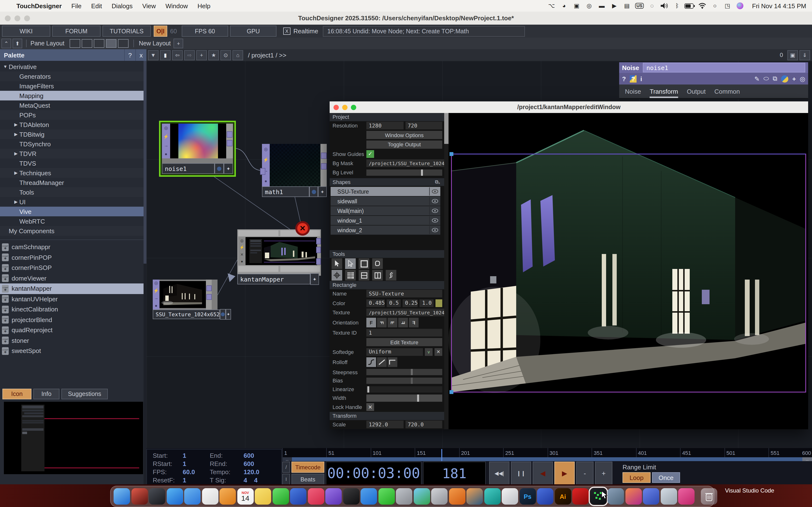 The image size is (812, 507). I want to click on bg-level-slider, so click(404, 172).